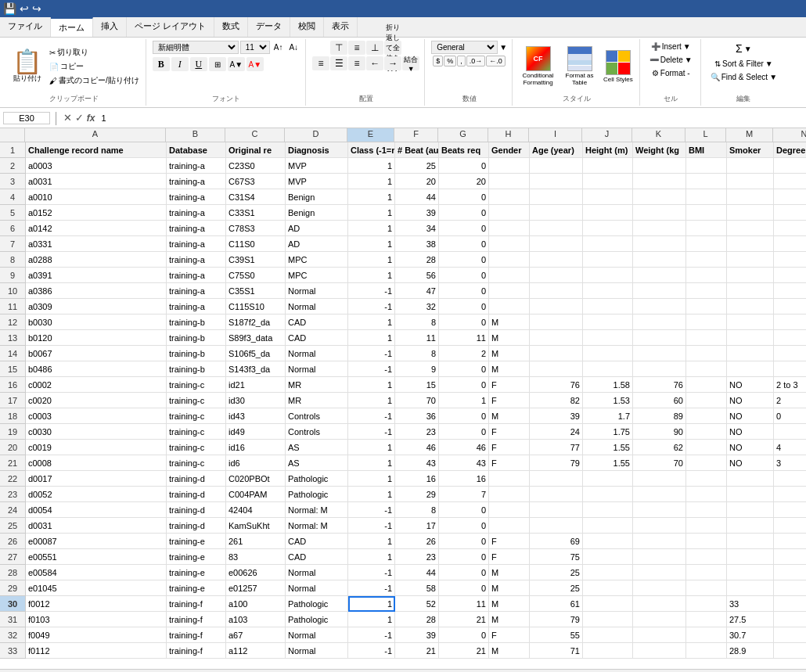  What do you see at coordinates (556, 432) in the screenshot?
I see `cell-I19: 24` at bounding box center [556, 432].